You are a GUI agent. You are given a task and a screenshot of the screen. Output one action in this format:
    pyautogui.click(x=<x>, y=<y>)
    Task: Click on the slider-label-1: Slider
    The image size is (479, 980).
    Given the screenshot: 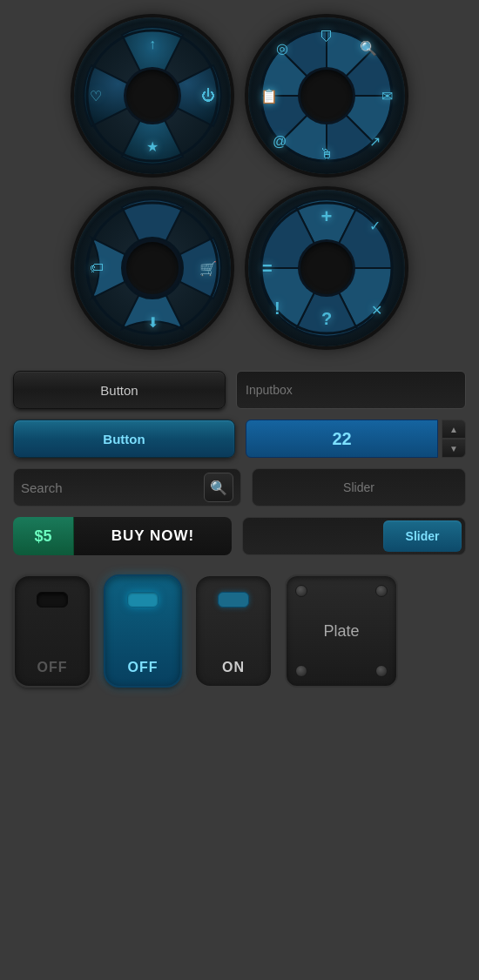 What is the action you would take?
    pyautogui.click(x=359, y=487)
    